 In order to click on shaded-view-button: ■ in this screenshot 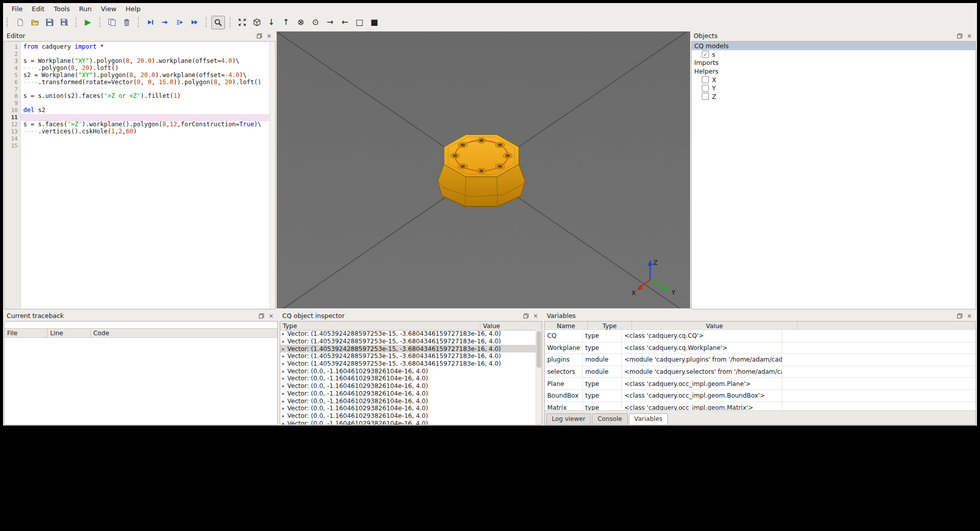, I will do `click(374, 22)`.